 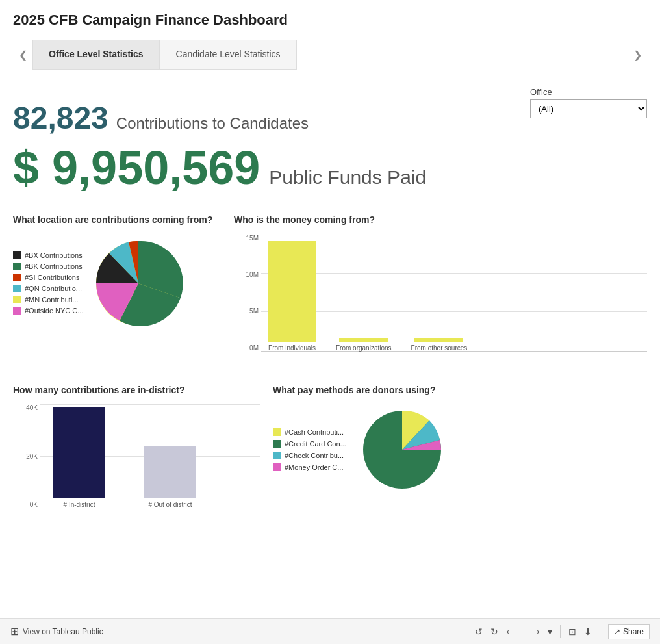 What do you see at coordinates (170, 504) in the screenshot?
I see `bar-label-outdistrict: # Out of district` at bounding box center [170, 504].